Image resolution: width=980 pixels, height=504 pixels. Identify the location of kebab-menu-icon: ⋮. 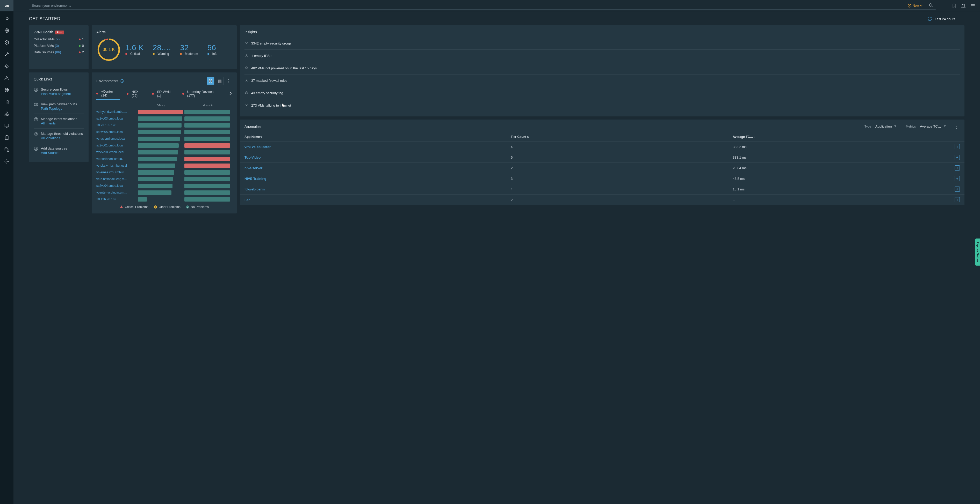
(961, 19).